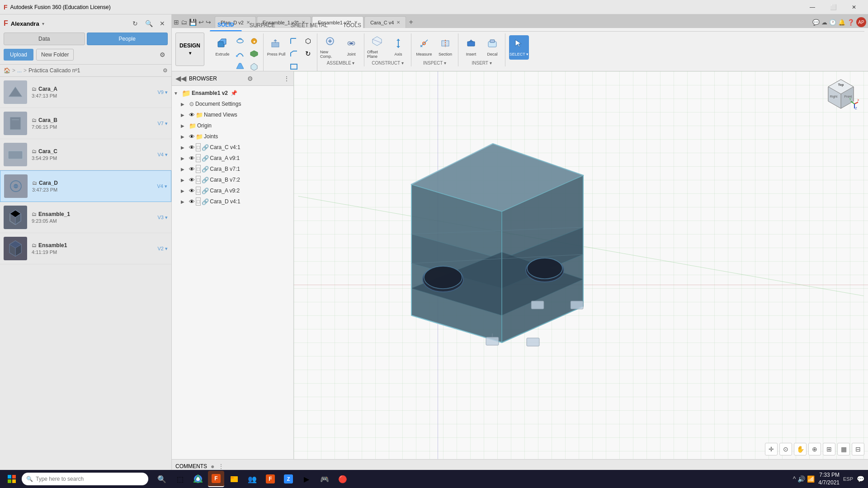 This screenshot has width=868, height=488. What do you see at coordinates (162, 479) in the screenshot?
I see `taskbar-search-app: 🔍` at bounding box center [162, 479].